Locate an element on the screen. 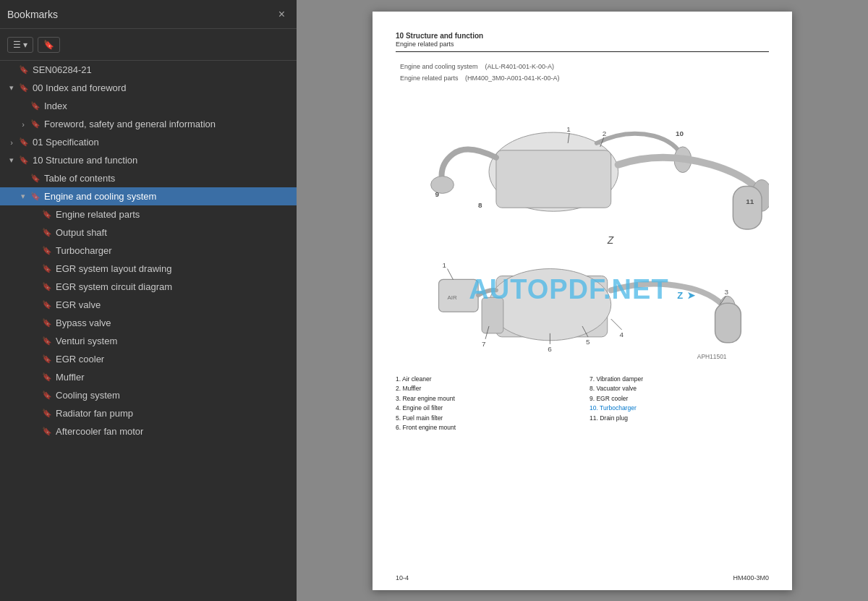  legend-item: 6. Front engine mount is located at coordinates (485, 428).